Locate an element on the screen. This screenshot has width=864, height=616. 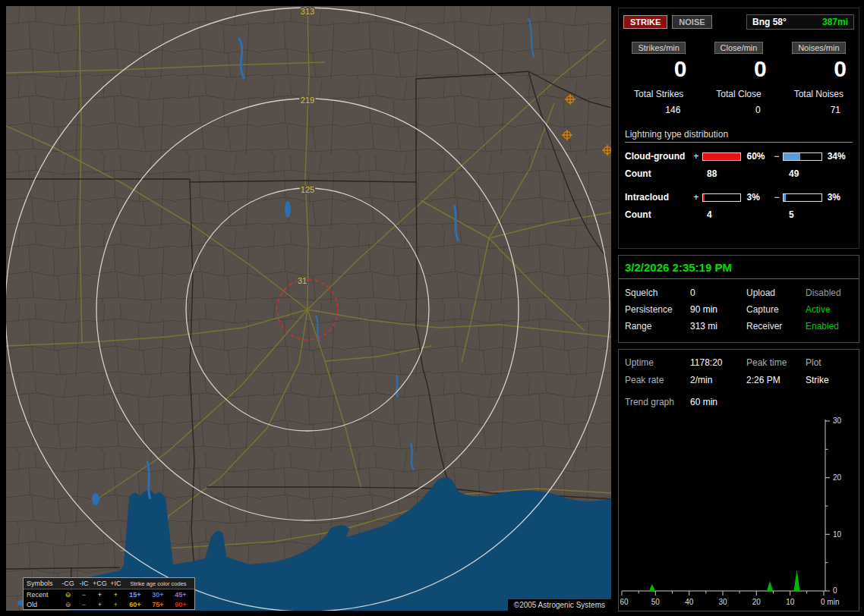
cg-negative-count: 49 is located at coordinates (821, 174).